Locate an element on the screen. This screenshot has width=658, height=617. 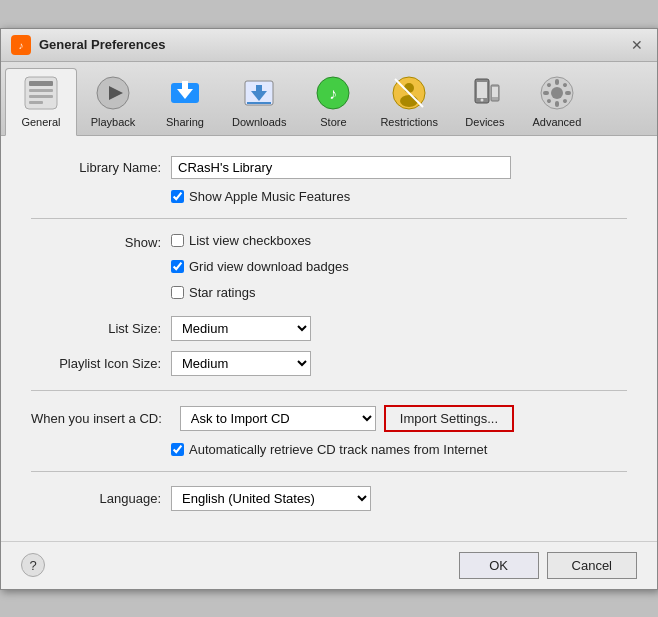
sharing-icon is located at coordinates (185, 93).